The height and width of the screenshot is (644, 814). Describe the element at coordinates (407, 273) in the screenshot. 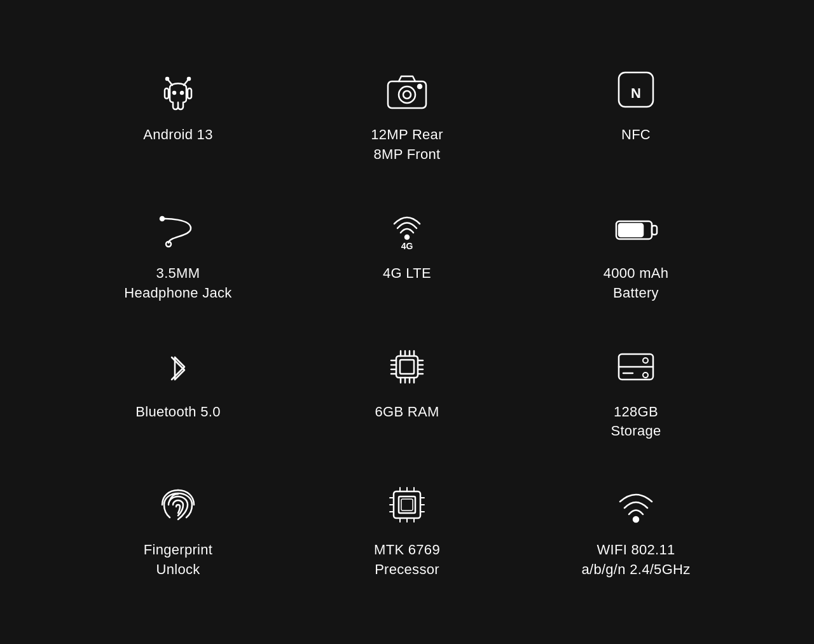

I see `4g-lte-label: 4G LTE` at that location.